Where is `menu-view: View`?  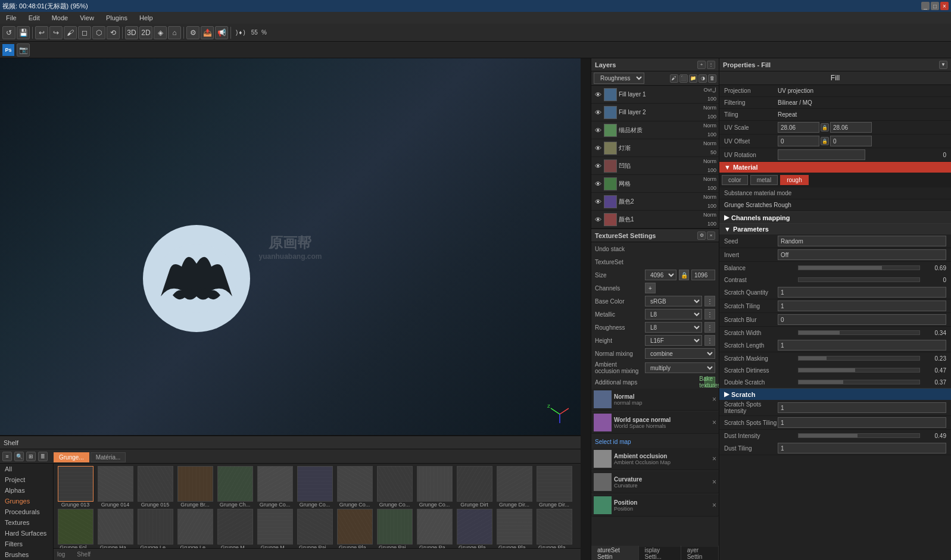 menu-view: View is located at coordinates (87, 18).